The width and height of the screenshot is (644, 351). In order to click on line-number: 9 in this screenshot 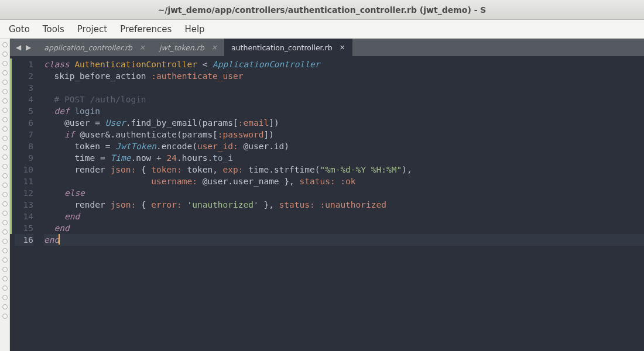, I will do `click(24, 158)`.